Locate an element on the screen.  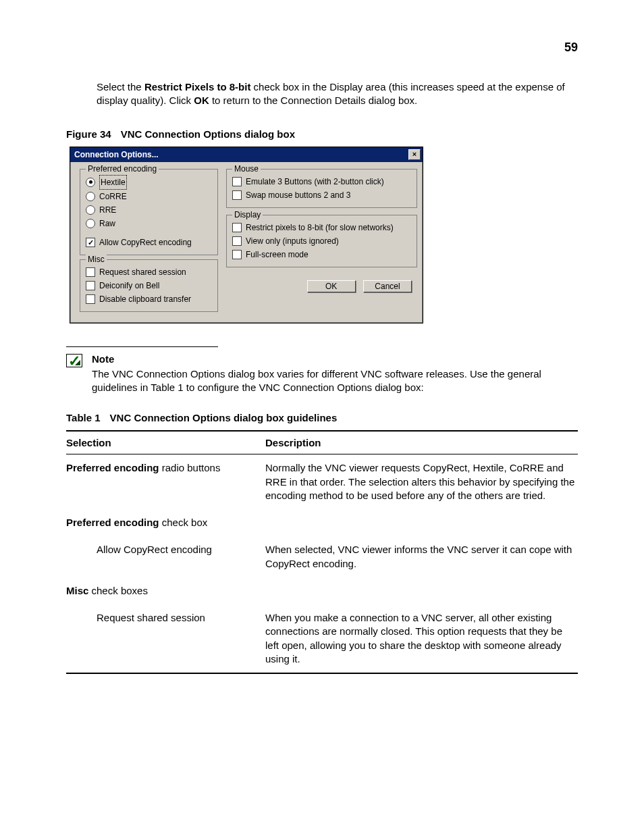
misc-legend: Misc is located at coordinates (96, 259).